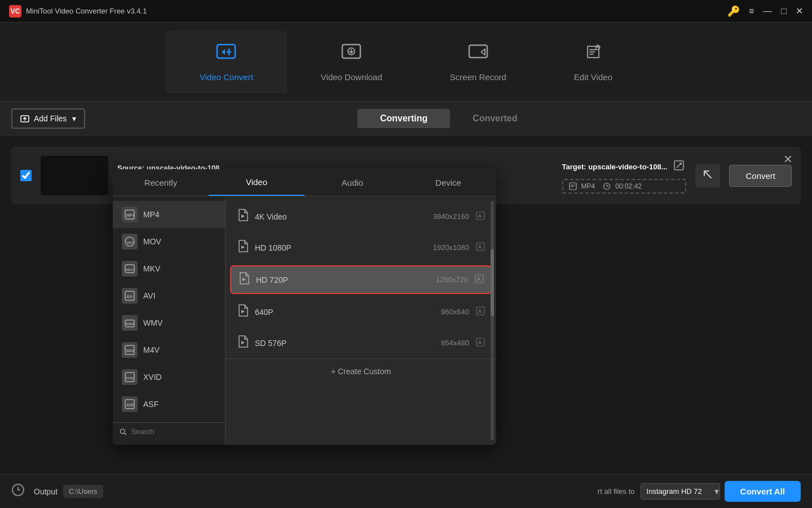 The width and height of the screenshot is (812, 508). I want to click on tab-video-convert: Video Convert, so click(227, 62).